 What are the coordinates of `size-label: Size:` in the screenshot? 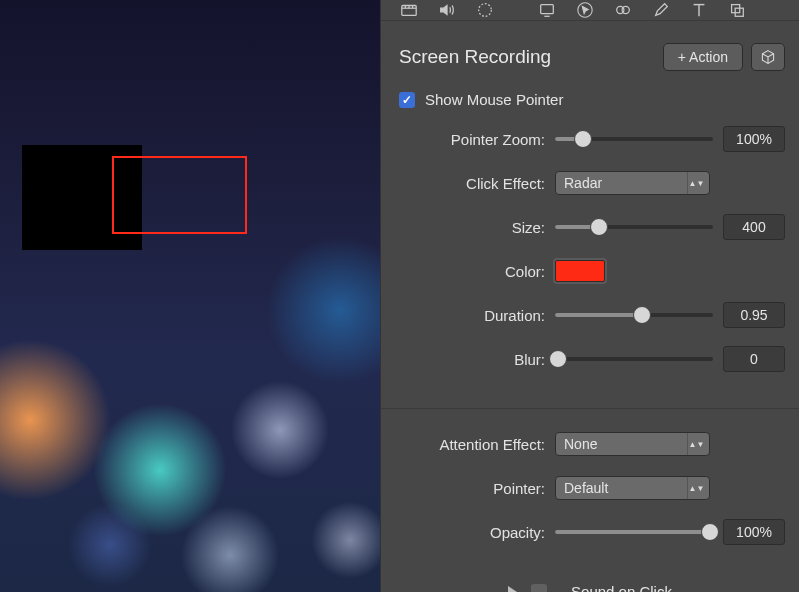 It's located at (475, 228).